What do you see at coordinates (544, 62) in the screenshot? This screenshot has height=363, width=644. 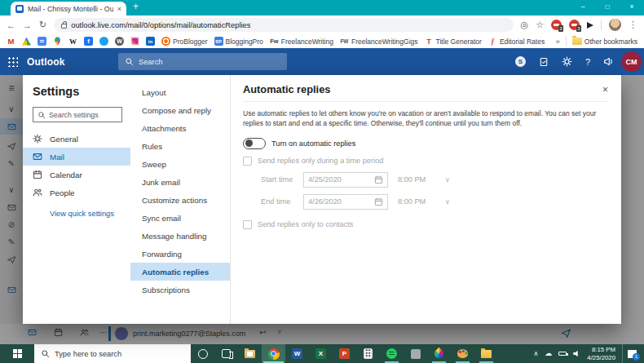 I see `whats-new-icon` at bounding box center [544, 62].